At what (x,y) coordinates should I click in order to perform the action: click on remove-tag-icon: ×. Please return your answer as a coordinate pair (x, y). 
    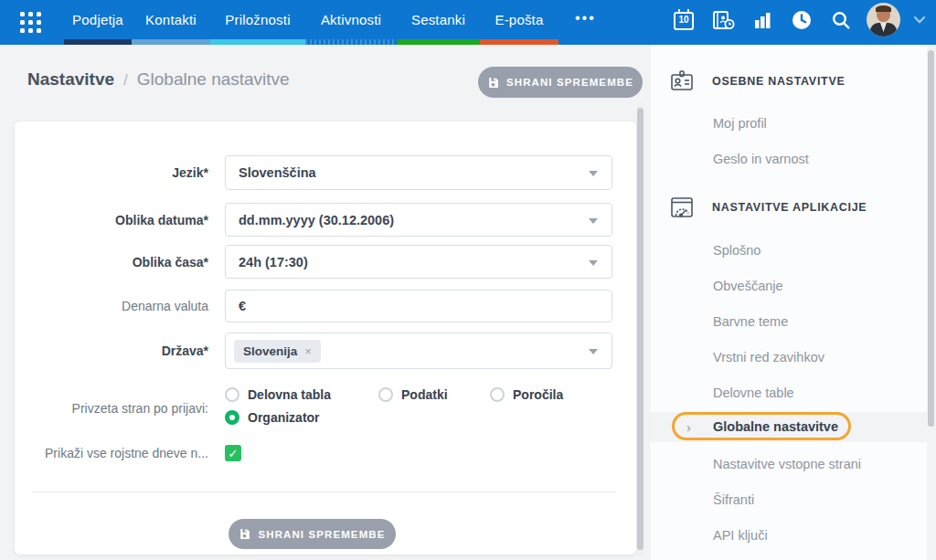
    Looking at the image, I should click on (308, 351).